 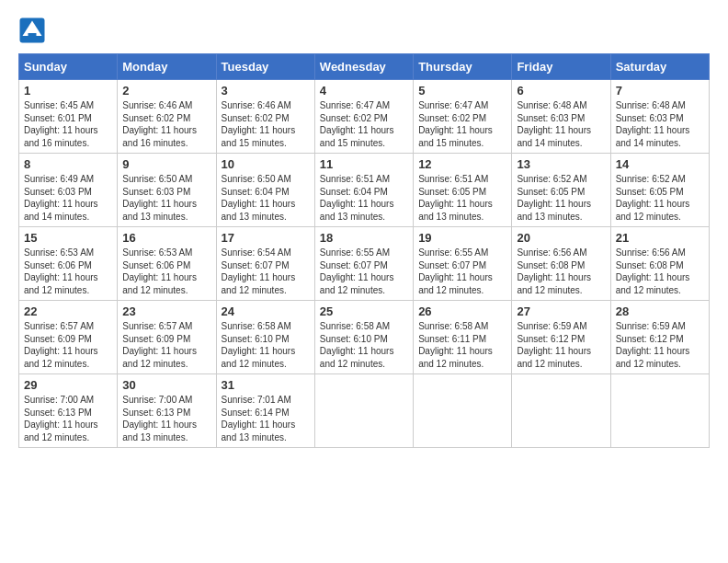 What do you see at coordinates (59, 252) in the screenshot?
I see `sunrise-label: Sunrise: 6:53 AM` at bounding box center [59, 252].